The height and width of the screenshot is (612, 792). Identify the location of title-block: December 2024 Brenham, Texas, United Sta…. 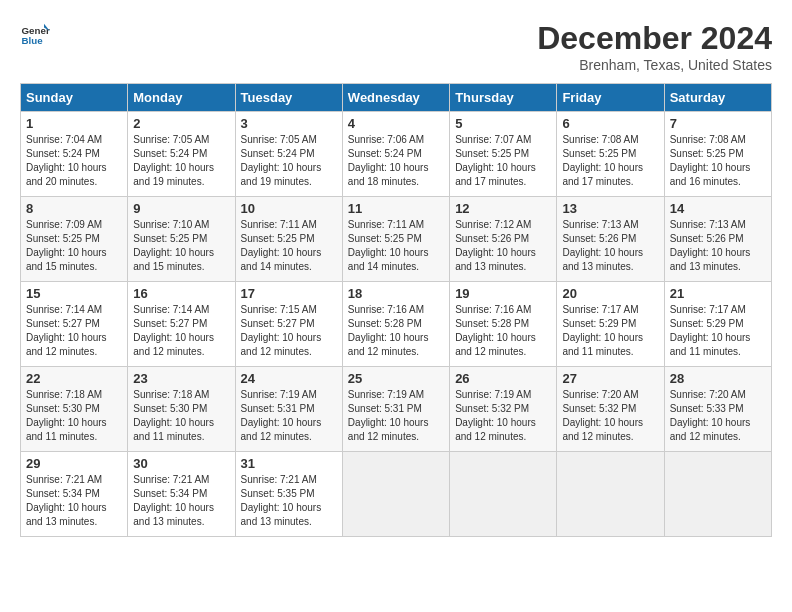
(654, 46).